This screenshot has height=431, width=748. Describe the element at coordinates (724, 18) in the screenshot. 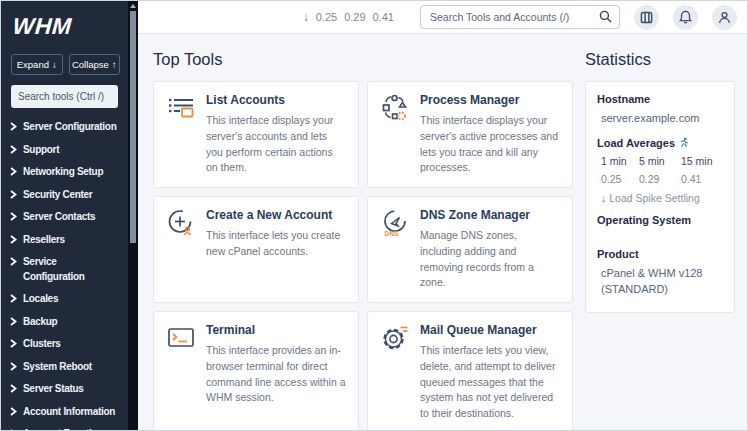

I see `user-menu-button` at that location.